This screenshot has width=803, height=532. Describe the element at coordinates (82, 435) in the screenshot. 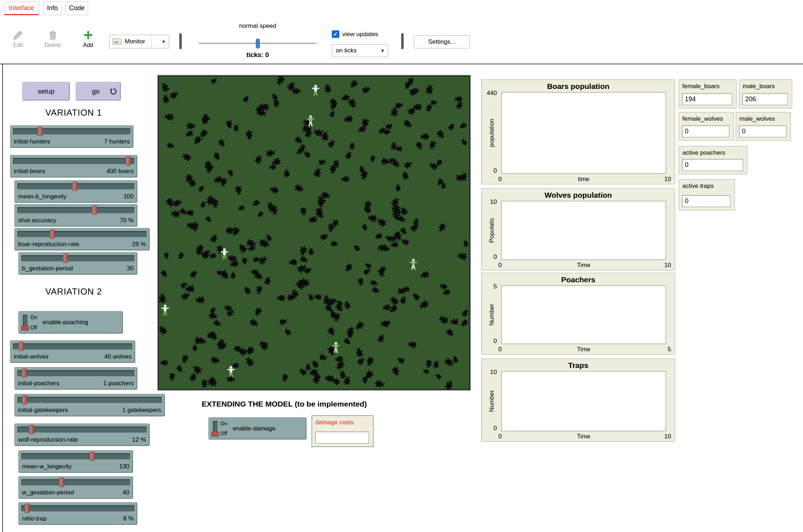

I see `slider-wolf-reproduction-rate: wolf-reproduction-rate12 %` at that location.